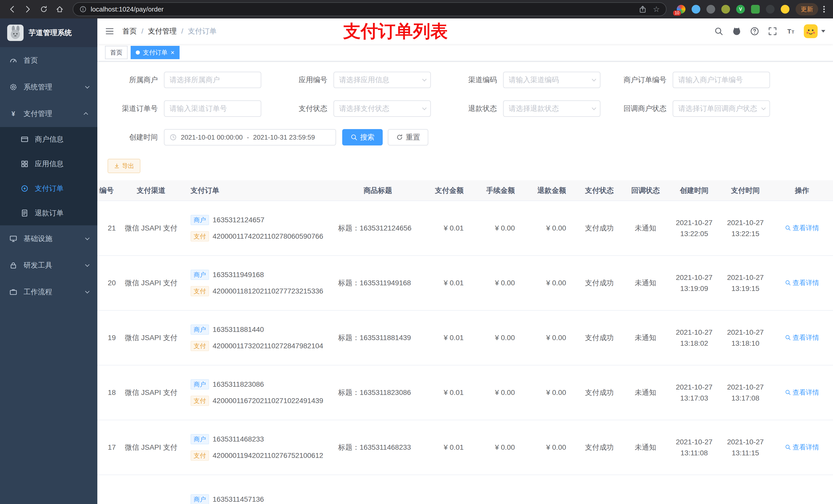 This screenshot has height=504, width=833. What do you see at coordinates (49, 139) in the screenshot?
I see `sidebar-item-merchant-info: 商户信息` at bounding box center [49, 139].